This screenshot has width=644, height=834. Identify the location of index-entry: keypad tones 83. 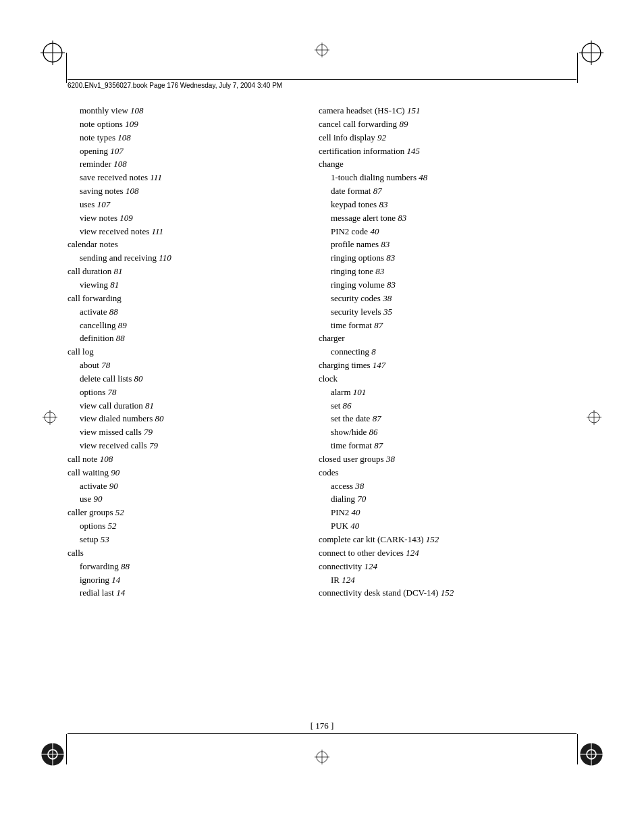
(448, 205).